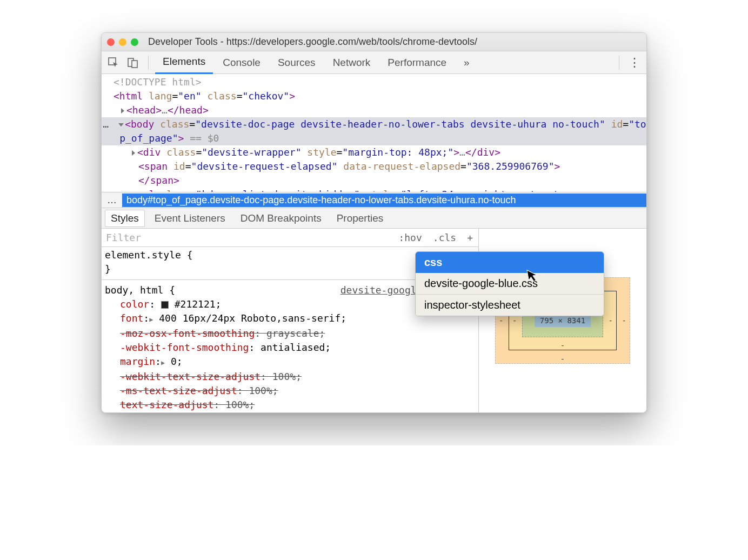 The width and height of the screenshot is (748, 560). Describe the element at coordinates (133, 63) in the screenshot. I see `device-toggle-icon` at that location.